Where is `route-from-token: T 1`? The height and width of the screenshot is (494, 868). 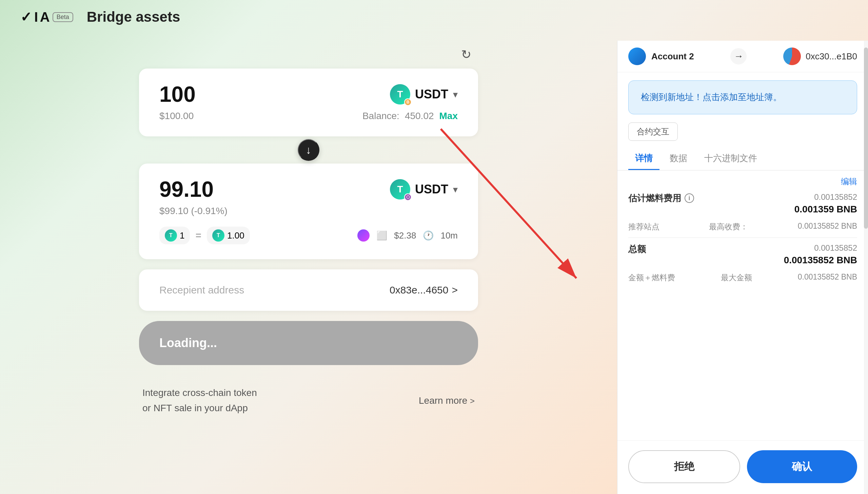 route-from-token: T 1 is located at coordinates (175, 235).